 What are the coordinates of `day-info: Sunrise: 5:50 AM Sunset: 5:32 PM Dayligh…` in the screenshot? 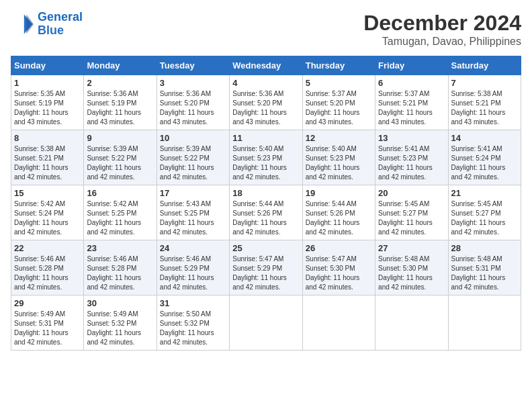 It's located at (193, 328).